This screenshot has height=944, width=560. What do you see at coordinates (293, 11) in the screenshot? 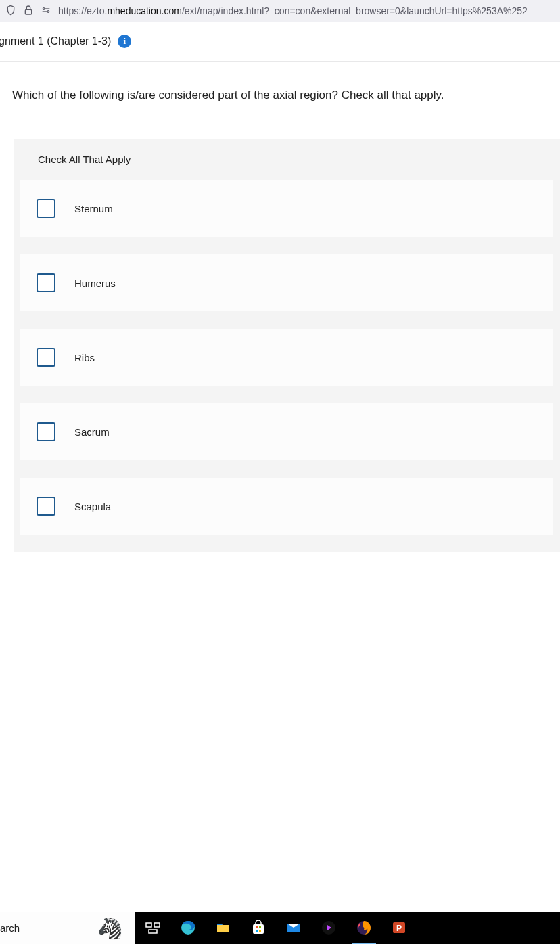
I see `url-text: https://ezto.mheducation.com/ext/map/ind…` at bounding box center [293, 11].